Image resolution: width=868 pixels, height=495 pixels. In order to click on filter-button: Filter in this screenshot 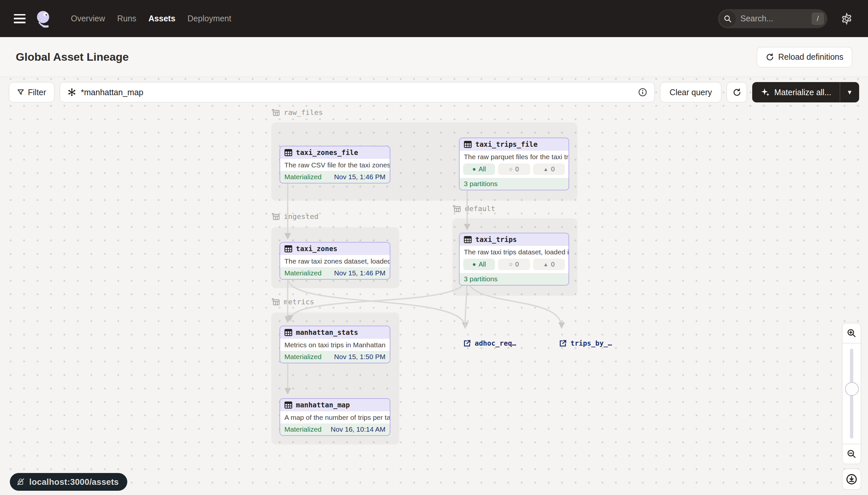, I will do `click(32, 92)`.